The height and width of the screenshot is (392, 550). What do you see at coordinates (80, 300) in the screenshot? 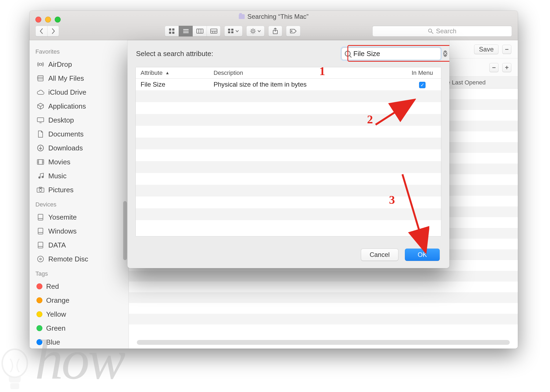
I see `sidebar-tag-orange: Orange` at bounding box center [80, 300].